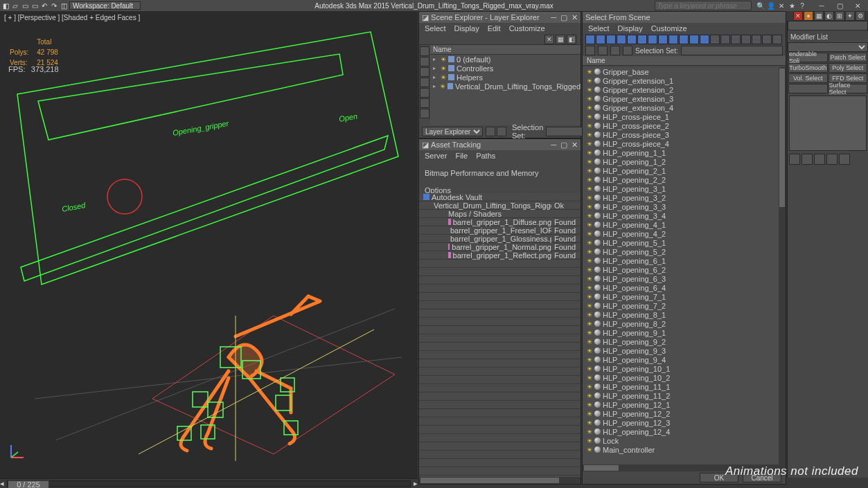 The image size is (868, 488). I want to click on modifier-stack, so click(828, 123).